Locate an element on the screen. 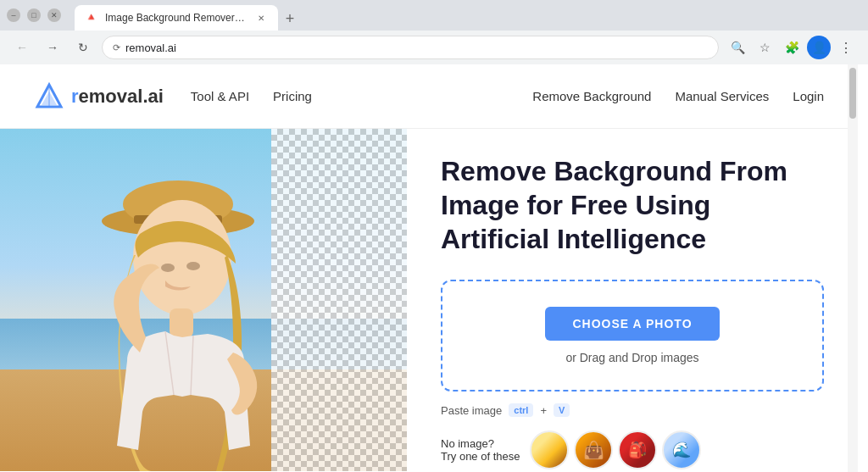  active-tab: 🔺 Image Background Remover | R... ✕ is located at coordinates (176, 18).